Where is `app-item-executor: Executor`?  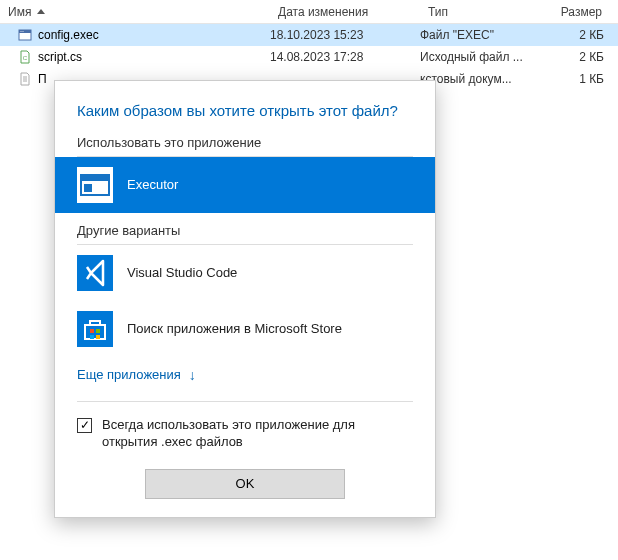 app-item-executor: Executor is located at coordinates (245, 185).